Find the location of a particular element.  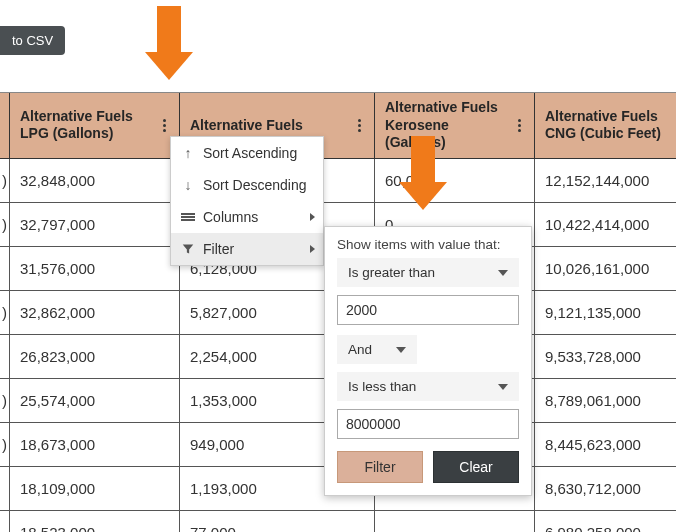

arrow-up-icon: ↑ is located at coordinates (188, 153).